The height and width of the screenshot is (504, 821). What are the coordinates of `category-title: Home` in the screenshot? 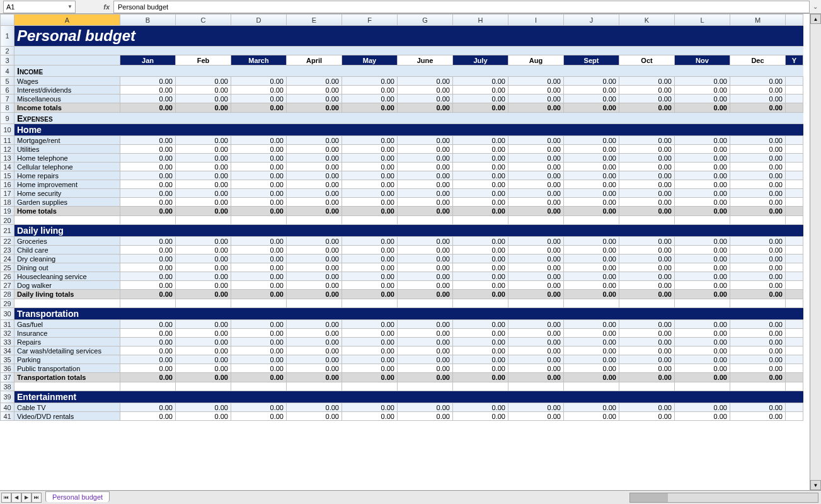 It's located at (409, 130).